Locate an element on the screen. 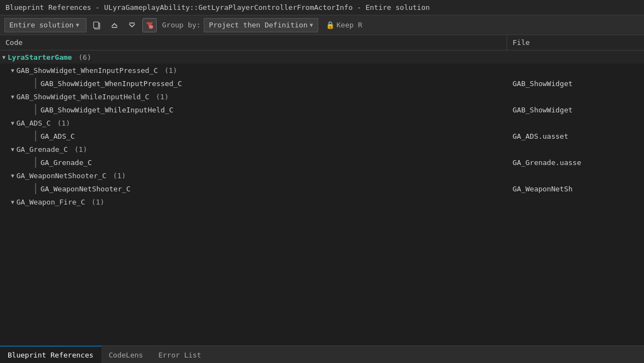  subgroup-name: GA_Weapon_Fire_C is located at coordinates (50, 202).